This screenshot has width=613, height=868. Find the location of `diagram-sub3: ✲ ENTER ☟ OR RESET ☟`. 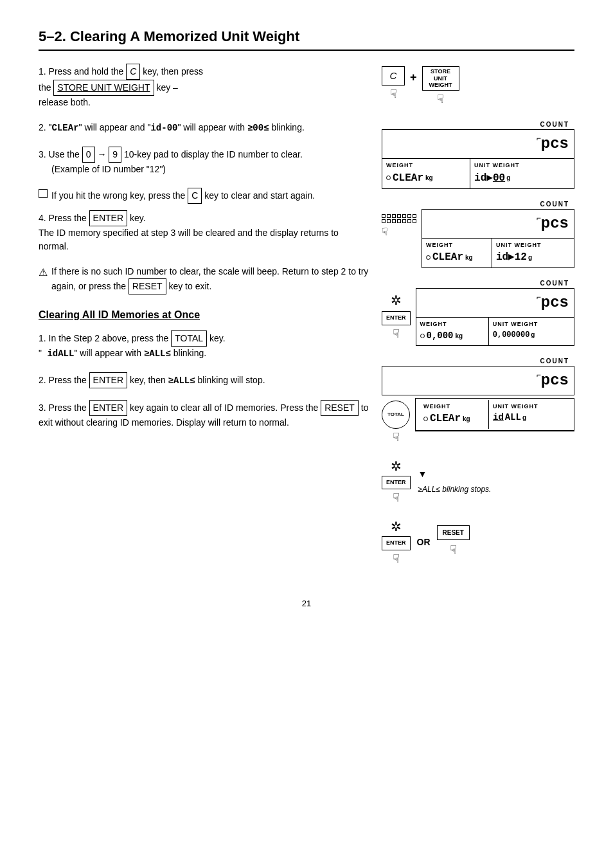

diagram-sub3: ✲ ENTER ☟ OR RESET ☟ is located at coordinates (478, 543).